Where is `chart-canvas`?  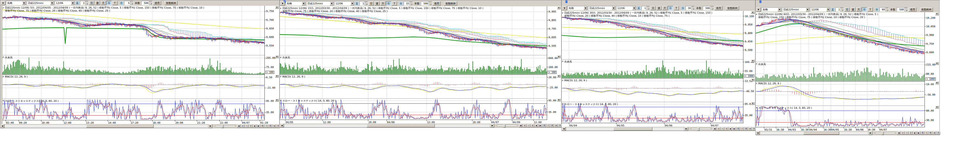
chart-canvas is located at coordinates (652, 67).